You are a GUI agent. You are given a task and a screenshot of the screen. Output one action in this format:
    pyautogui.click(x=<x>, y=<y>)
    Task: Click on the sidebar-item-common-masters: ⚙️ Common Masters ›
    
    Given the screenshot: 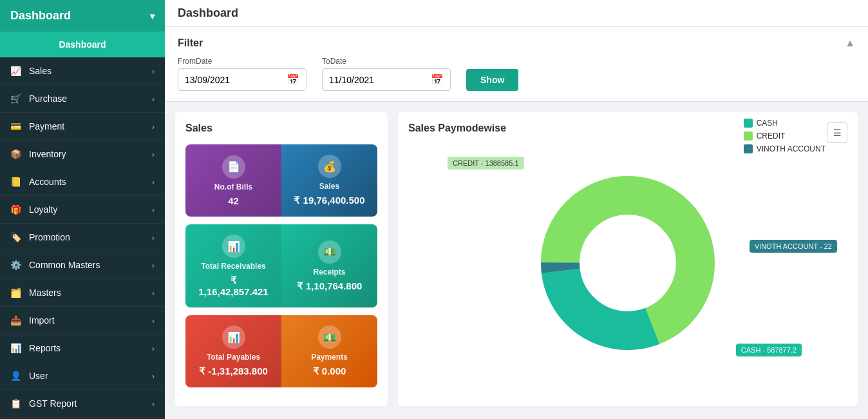 What is the action you would take?
    pyautogui.click(x=82, y=266)
    